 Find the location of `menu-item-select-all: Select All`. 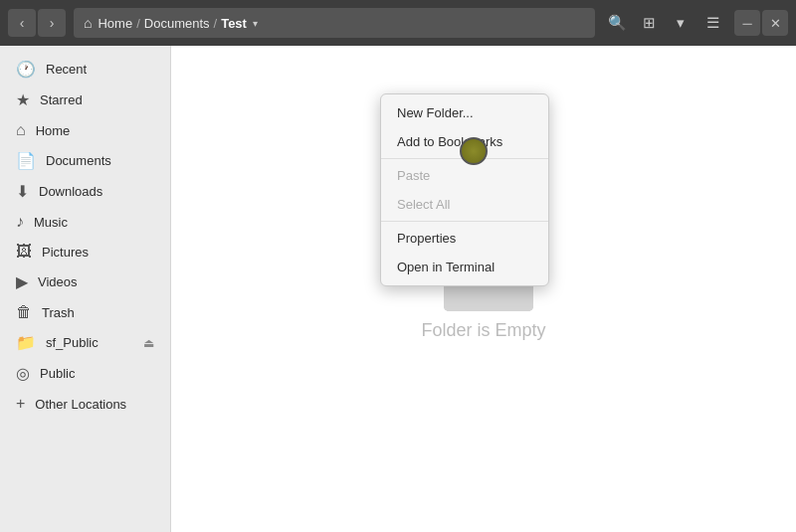

menu-item-select-all: Select All is located at coordinates (465, 205).